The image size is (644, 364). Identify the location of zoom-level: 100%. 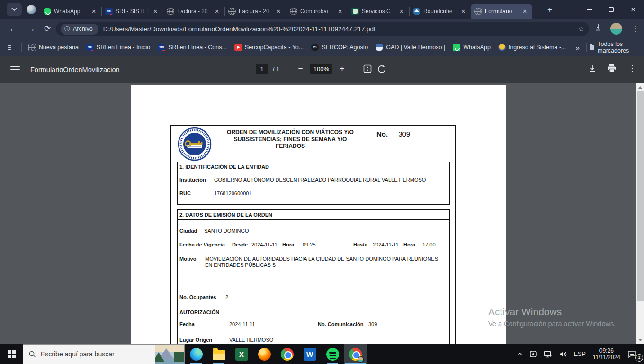
(321, 69).